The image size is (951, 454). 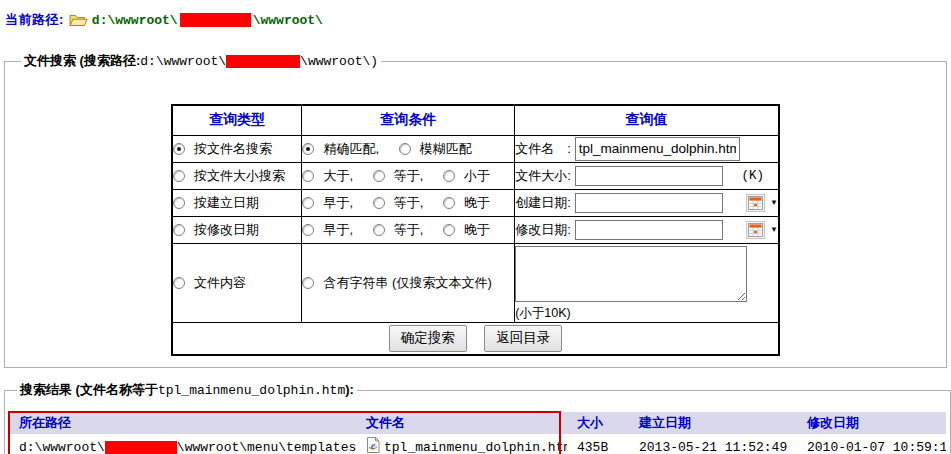 What do you see at coordinates (462, 444) in the screenshot?
I see `result-filename-cell: e tpl_mainmenu_dolphin.htm` at bounding box center [462, 444].